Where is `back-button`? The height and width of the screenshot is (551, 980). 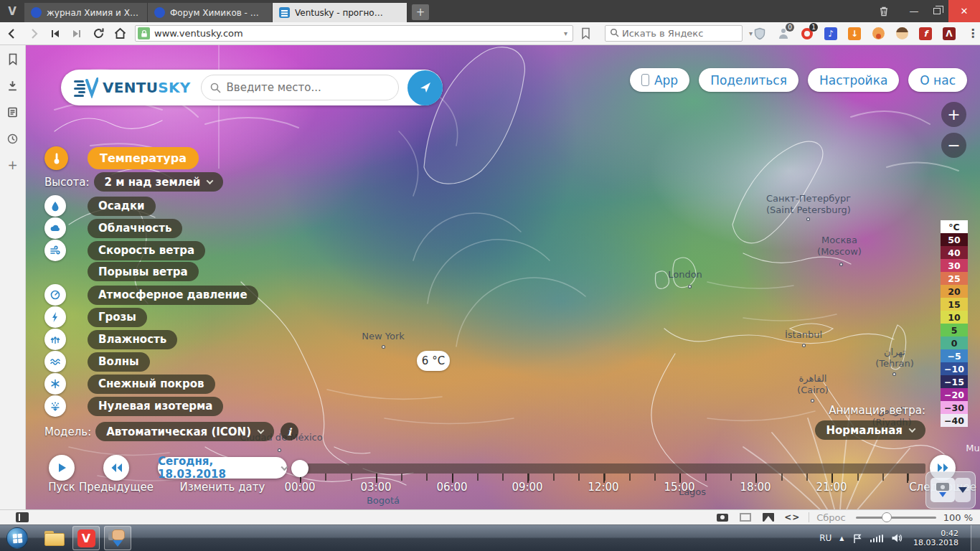
back-button is located at coordinates (12, 34).